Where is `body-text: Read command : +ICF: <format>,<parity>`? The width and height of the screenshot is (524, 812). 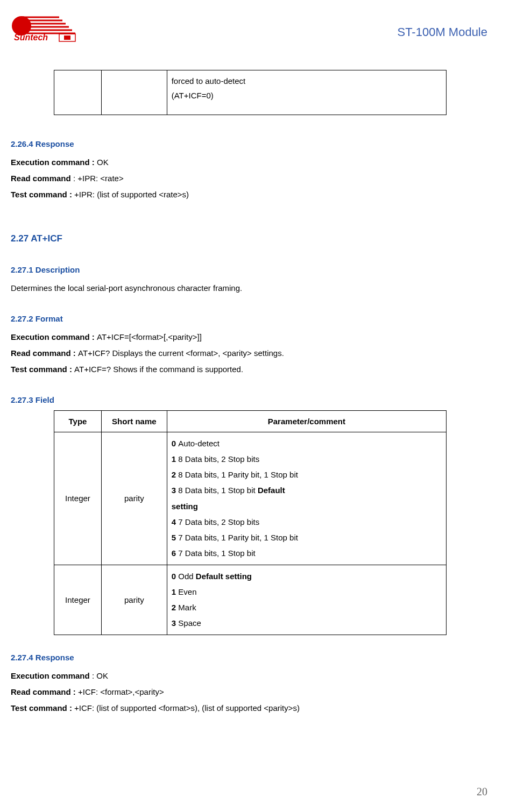 body-text: Read command : +ICF: <format>,<parity> is located at coordinates (249, 692).